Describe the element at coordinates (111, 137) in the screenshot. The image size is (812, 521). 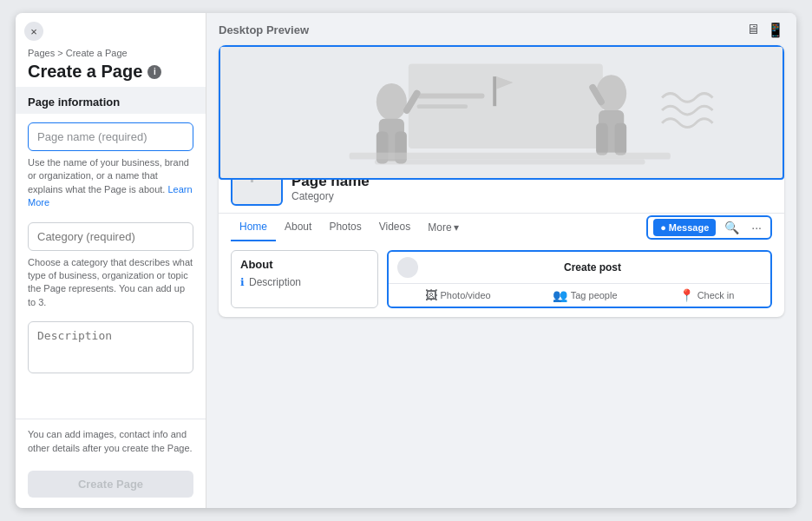
I see `page-name-input` at that location.